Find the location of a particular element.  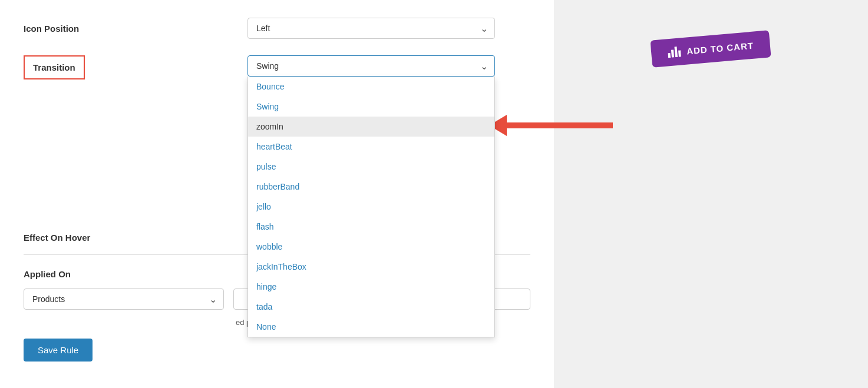

dropdown-item-rubberband: rubberBand is located at coordinates (371, 187).